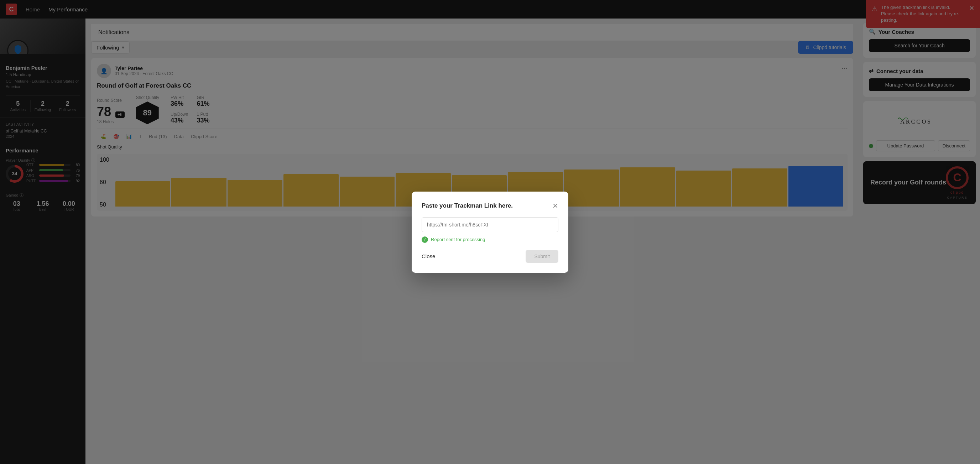 This screenshot has height=464, width=980. What do you see at coordinates (490, 232) in the screenshot?
I see `trackman-modal: Paste your Trackman Link here. ✕ ✓ Repor…` at bounding box center [490, 232].